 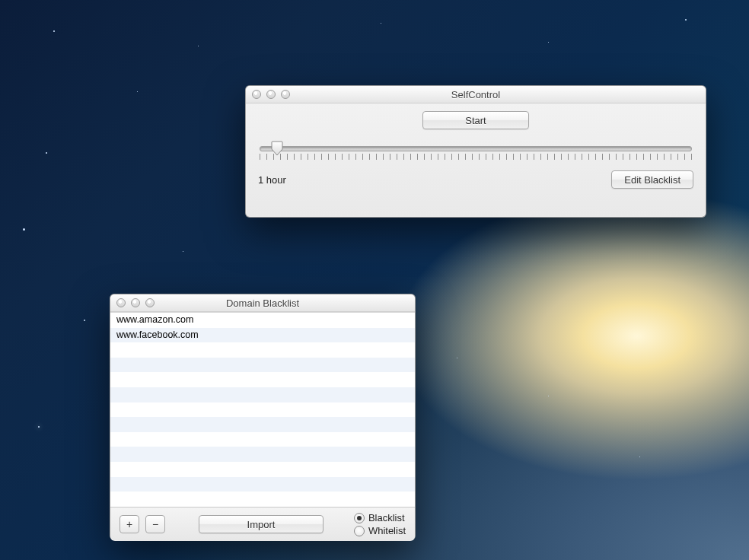 I want to click on duration-label: 1 hour, so click(x=273, y=180).